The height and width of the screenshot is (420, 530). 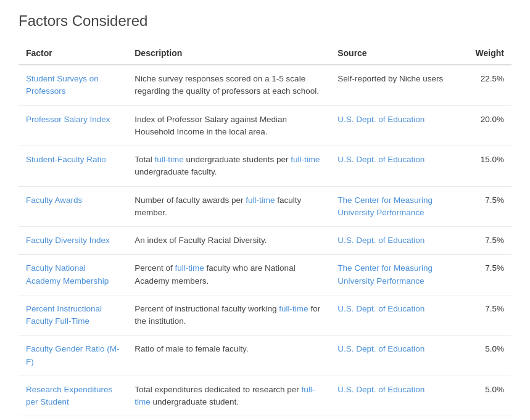 What do you see at coordinates (228, 126) in the screenshot?
I see `cell-description: Index of Professor Salary against Median…` at bounding box center [228, 126].